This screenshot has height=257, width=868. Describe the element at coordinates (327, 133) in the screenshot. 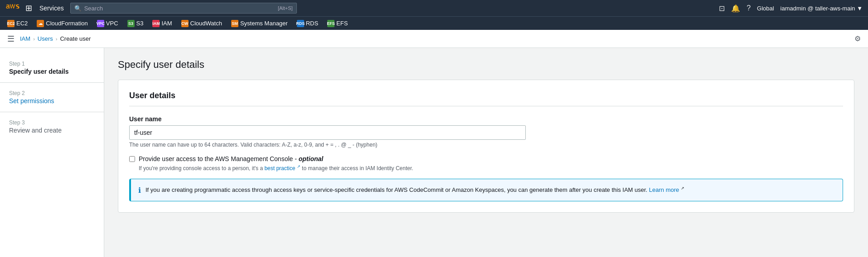

I see `username-input` at that location.